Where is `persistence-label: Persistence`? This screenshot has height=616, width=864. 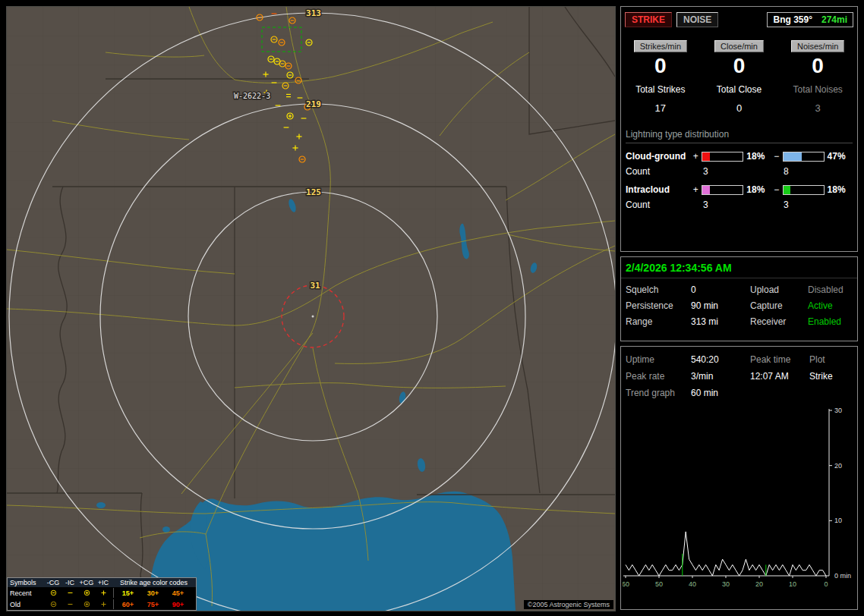
persistence-label: Persistence is located at coordinates (658, 306).